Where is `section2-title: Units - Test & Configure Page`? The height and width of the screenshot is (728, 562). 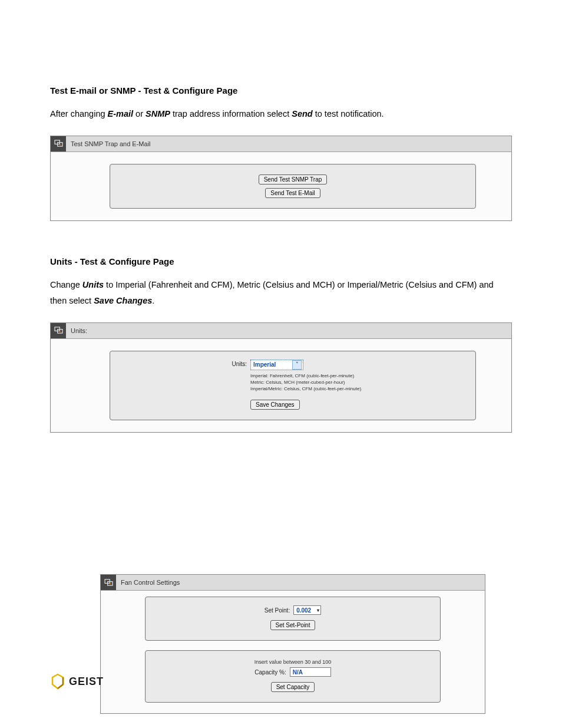
section2-title: Units - Test & Configure Page is located at coordinates (281, 262).